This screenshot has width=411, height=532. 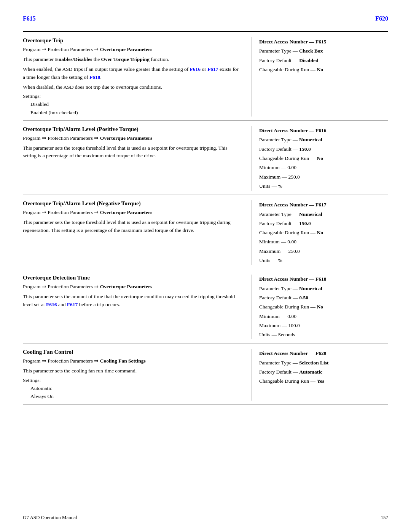 What do you see at coordinates (135, 113) in the screenshot?
I see `settings-item-overtorque-trip-1: Enabled (box checked)` at bounding box center [135, 113].